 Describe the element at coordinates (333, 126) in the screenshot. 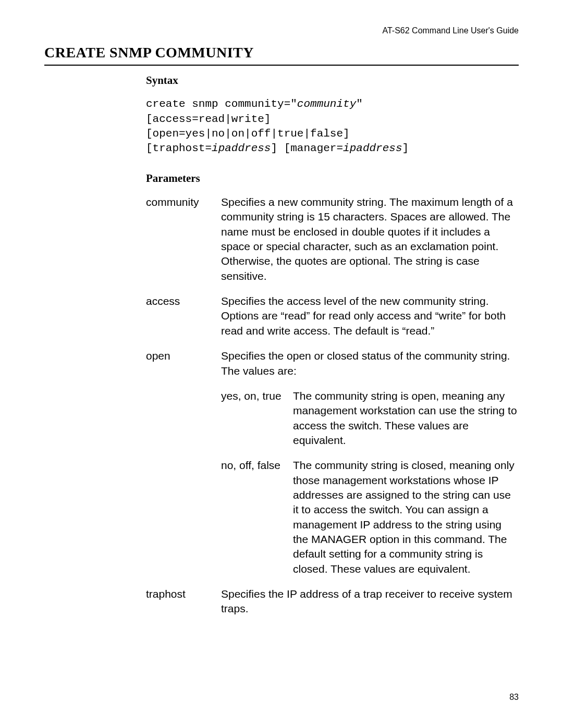

I see `syntax-block: create snmp community="community" [acces…` at that location.